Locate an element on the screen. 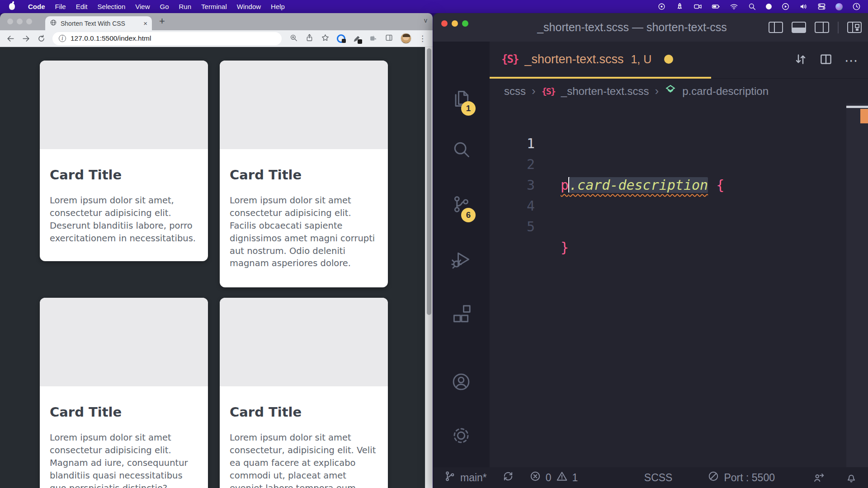 This screenshot has width=868, height=488. reload-icon is located at coordinates (42, 39).